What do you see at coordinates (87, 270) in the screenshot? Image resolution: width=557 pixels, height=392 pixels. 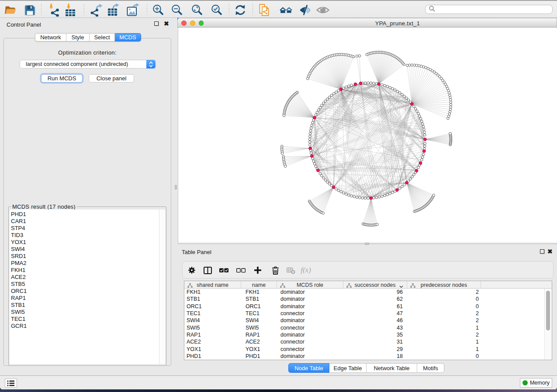 I see `mcds-result-item: FKH1` at bounding box center [87, 270].